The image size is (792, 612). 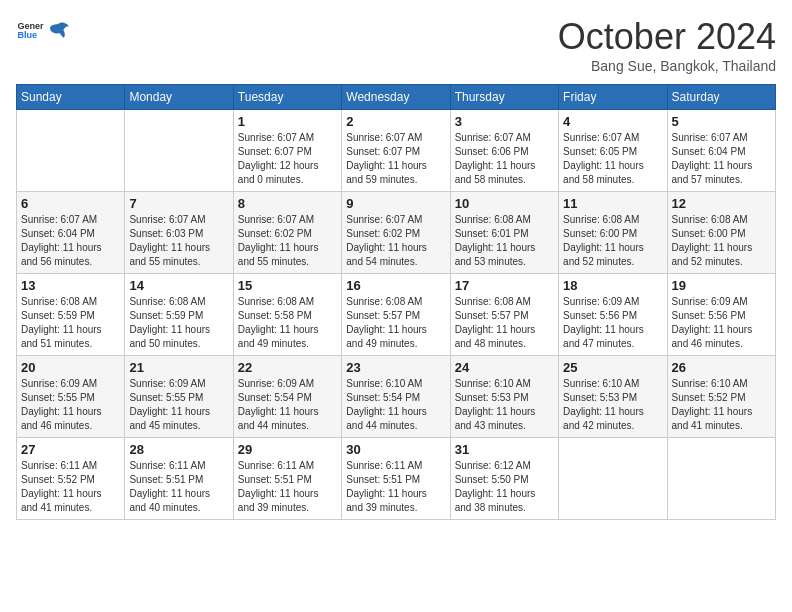 I want to click on calendar-cell: 10Sunrise: 6:08 AM Sunset: 6:01 PM Dayli…, so click(x=504, y=233).